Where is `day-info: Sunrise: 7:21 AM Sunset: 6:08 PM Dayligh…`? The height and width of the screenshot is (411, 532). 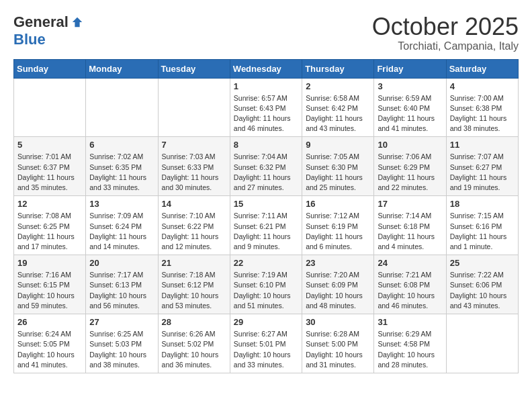 day-info: Sunrise: 7:21 AM Sunset: 6:08 PM Dayligh… is located at coordinates (410, 290).